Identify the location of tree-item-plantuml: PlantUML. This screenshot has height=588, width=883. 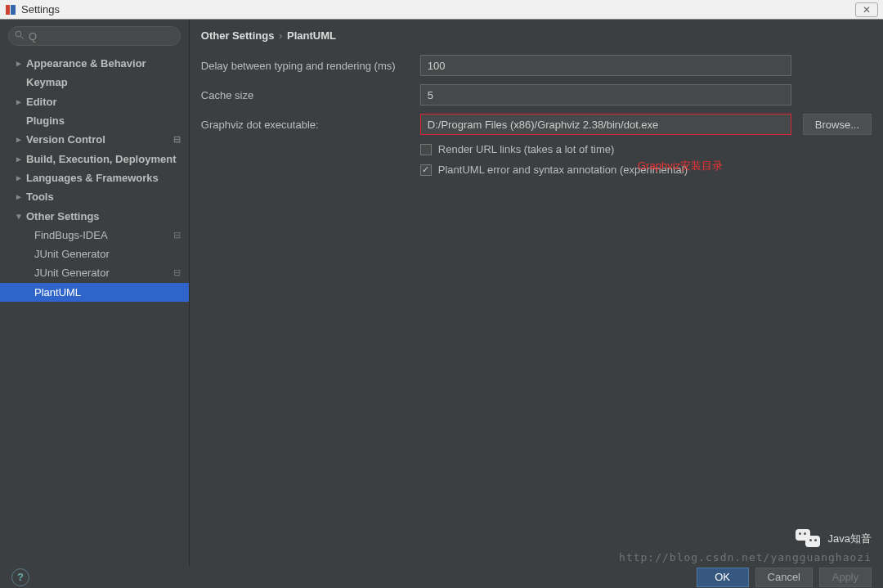
(95, 293).